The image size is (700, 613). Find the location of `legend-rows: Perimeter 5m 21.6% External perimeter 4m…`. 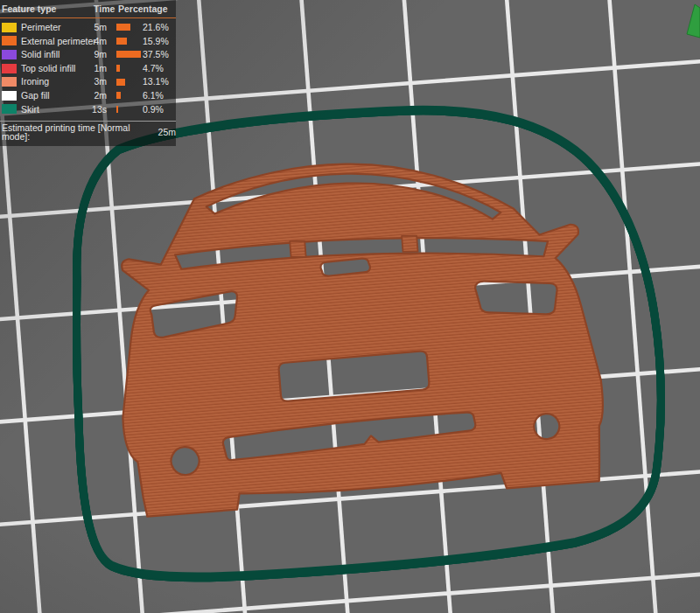

legend-rows: Perimeter 5m 21.6% External perimeter 4m… is located at coordinates (88, 68).